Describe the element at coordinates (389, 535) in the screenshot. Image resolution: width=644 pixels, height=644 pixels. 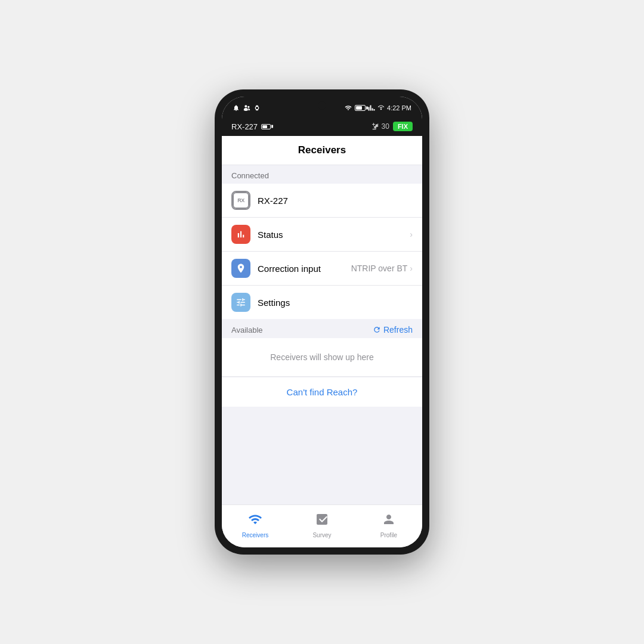
I see `profile-nav-label: Profile` at that location.